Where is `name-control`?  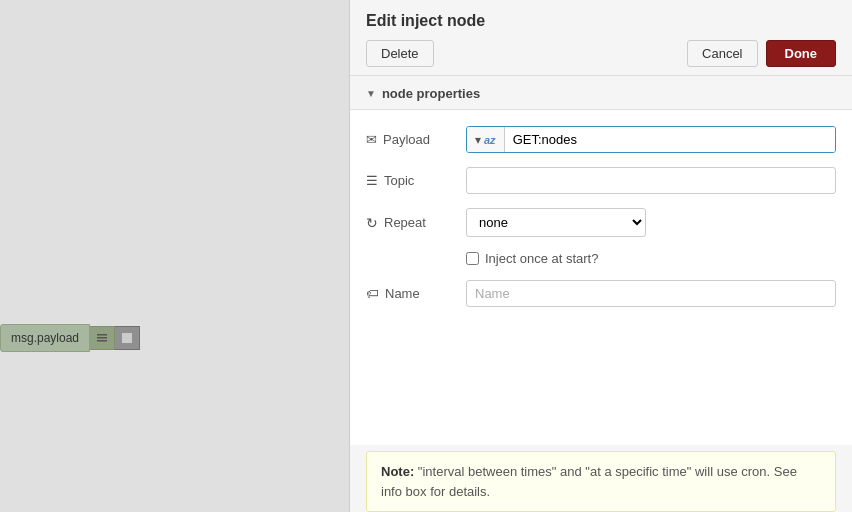 name-control is located at coordinates (651, 294).